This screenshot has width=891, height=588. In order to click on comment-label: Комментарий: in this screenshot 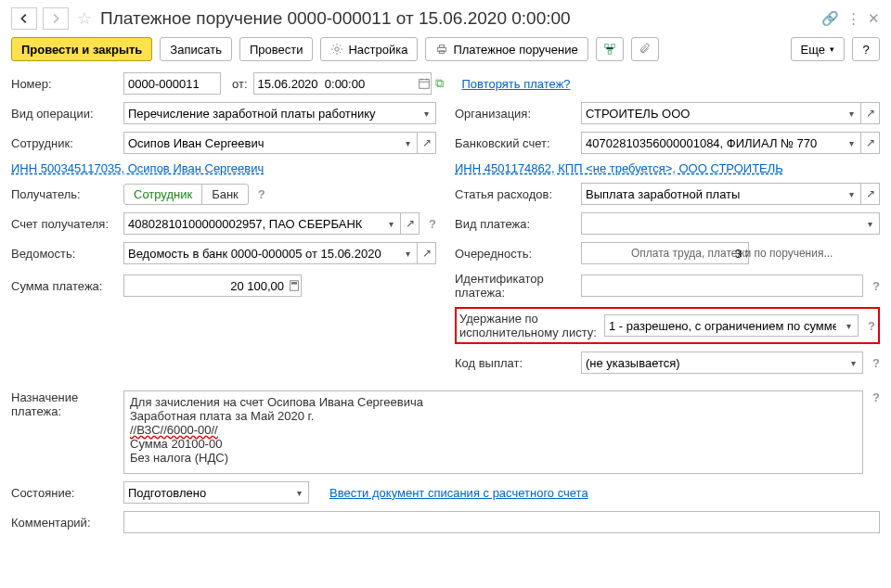, I will do `click(65, 523)`.